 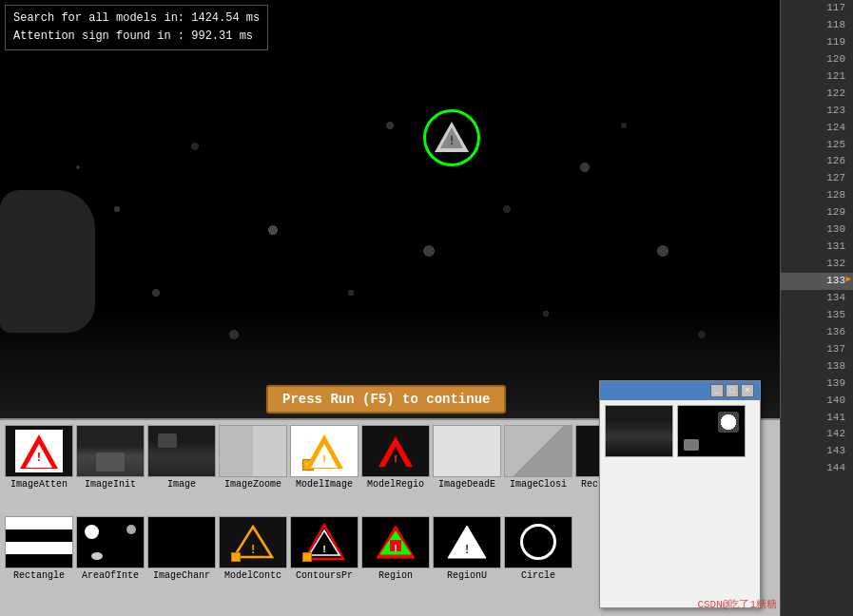 I want to click on tool-thumb-areaofinte, so click(x=110, y=542).